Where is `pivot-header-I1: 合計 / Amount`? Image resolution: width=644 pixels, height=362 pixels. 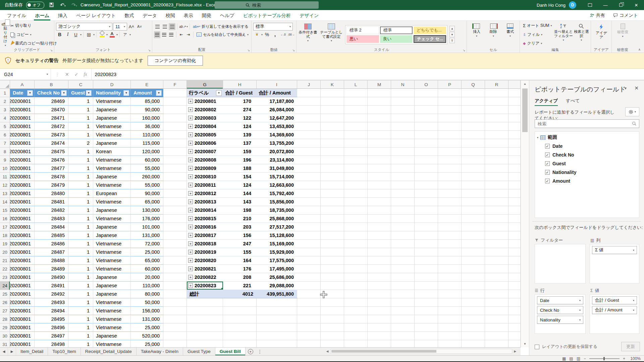
pivot-header-I1: 合計 / Amount is located at coordinates (277, 93).